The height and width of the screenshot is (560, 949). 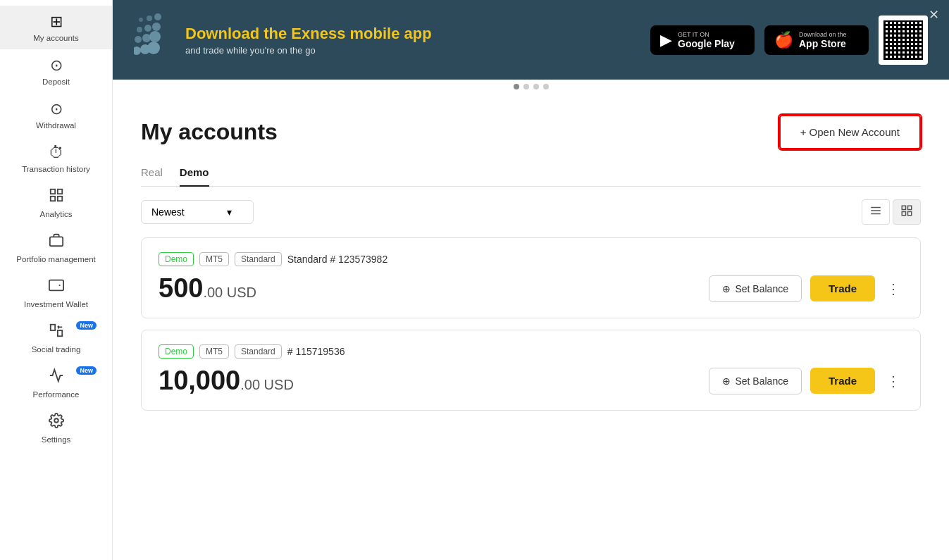 I want to click on banner-left: Download the Exness mobile app and trade…, so click(x=283, y=39).